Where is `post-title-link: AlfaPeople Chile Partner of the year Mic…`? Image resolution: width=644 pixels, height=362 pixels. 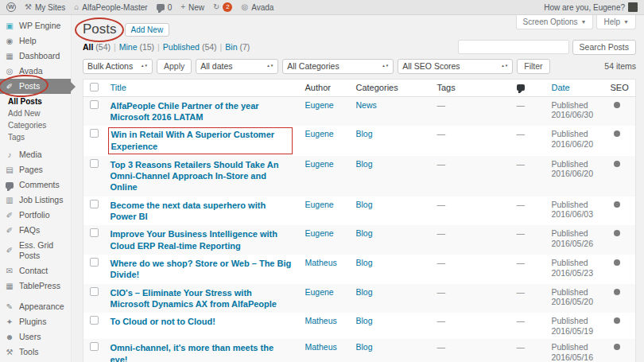 post-title-link: AlfaPeople Chile Partner of the year Mic… is located at coordinates (184, 111).